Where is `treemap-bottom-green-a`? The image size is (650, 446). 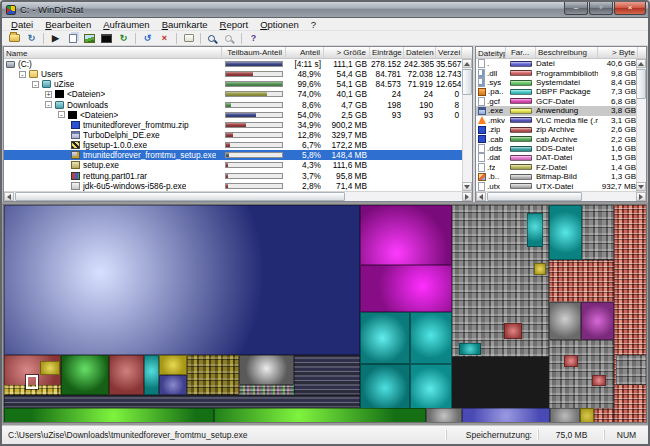
treemap-bottom-green-a is located at coordinates (109, 416).